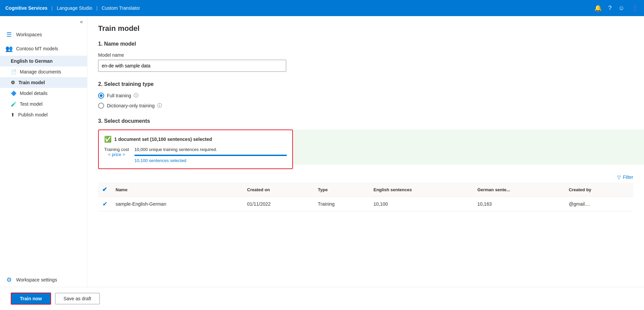 The image size is (644, 310). Describe the element at coordinates (33, 115) in the screenshot. I see `publish-model-label: Publish model` at that location.